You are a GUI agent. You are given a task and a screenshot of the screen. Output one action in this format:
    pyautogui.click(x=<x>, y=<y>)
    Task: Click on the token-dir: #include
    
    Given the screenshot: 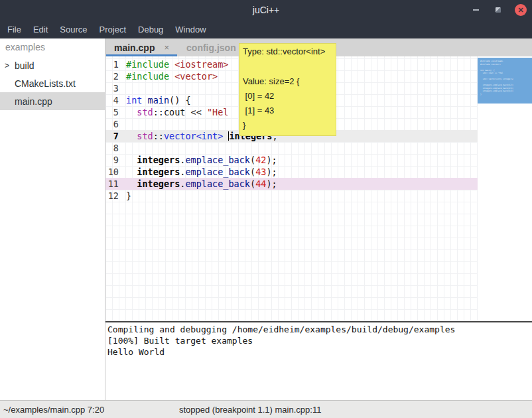 What is the action you would take?
    pyautogui.click(x=147, y=76)
    